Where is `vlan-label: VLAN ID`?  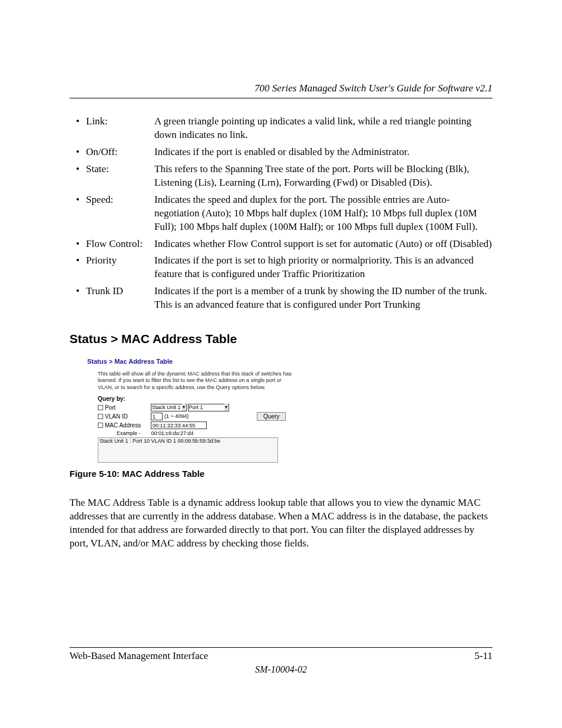
vlan-label: VLAN ID is located at coordinates (117, 416).